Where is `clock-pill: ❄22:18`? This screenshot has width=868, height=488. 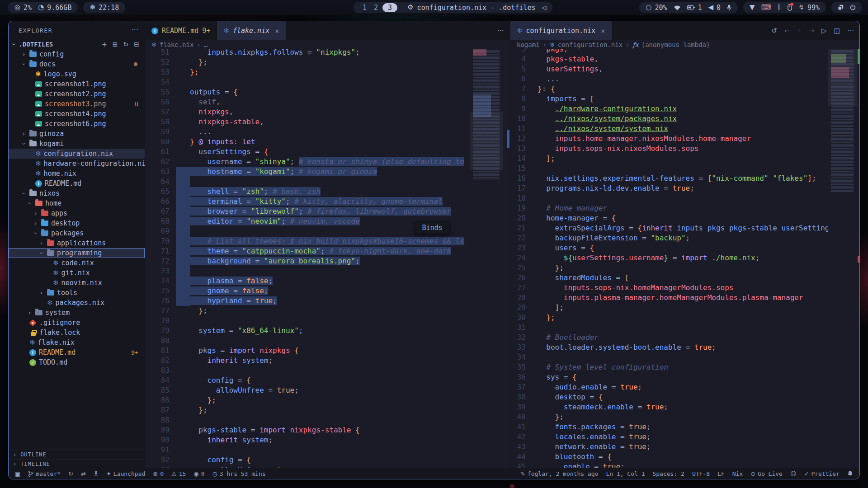
clock-pill: ❄22:18 is located at coordinates (104, 7).